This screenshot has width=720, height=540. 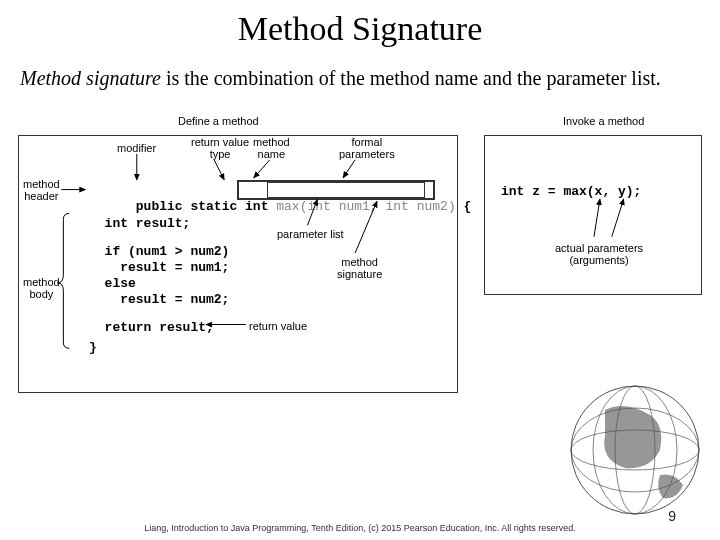 I want to click on label-return-value: return value, so click(x=278, y=326).